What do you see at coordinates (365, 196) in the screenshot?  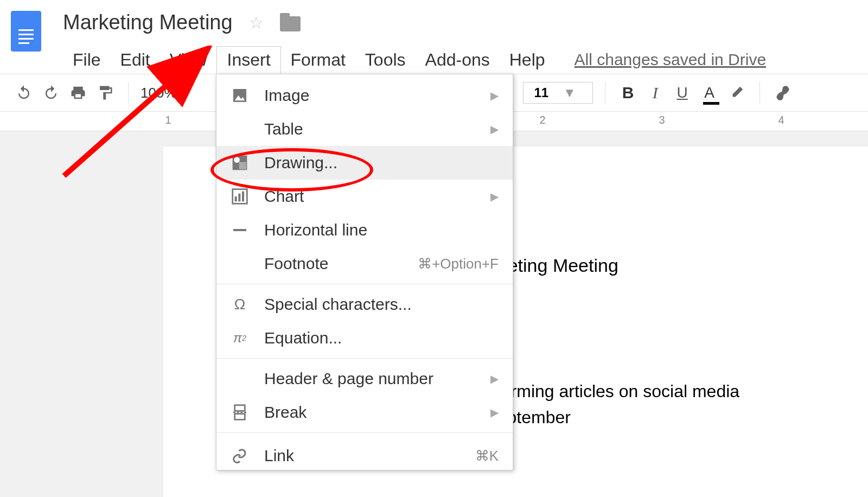 I see `insert-chart: Chart ▶` at bounding box center [365, 196].